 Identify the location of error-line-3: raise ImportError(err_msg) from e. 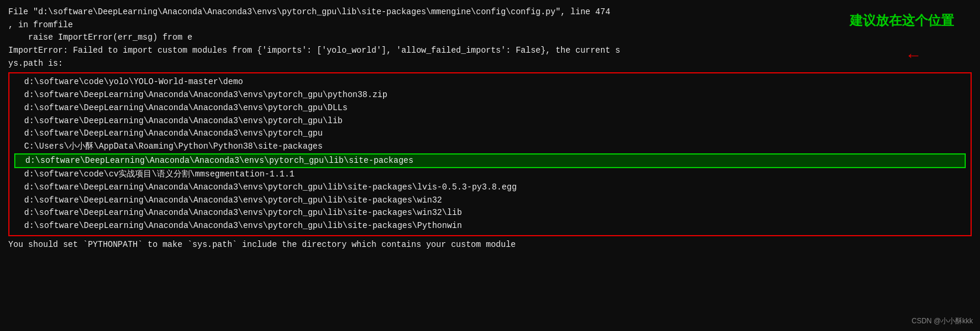
(490, 38).